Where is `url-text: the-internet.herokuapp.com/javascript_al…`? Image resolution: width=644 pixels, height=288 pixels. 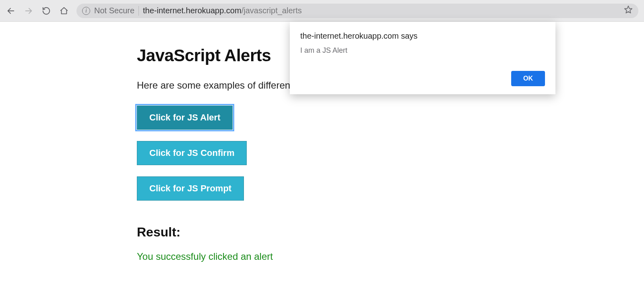 url-text: the-internet.herokuapp.com/javascript_al… is located at coordinates (222, 10).